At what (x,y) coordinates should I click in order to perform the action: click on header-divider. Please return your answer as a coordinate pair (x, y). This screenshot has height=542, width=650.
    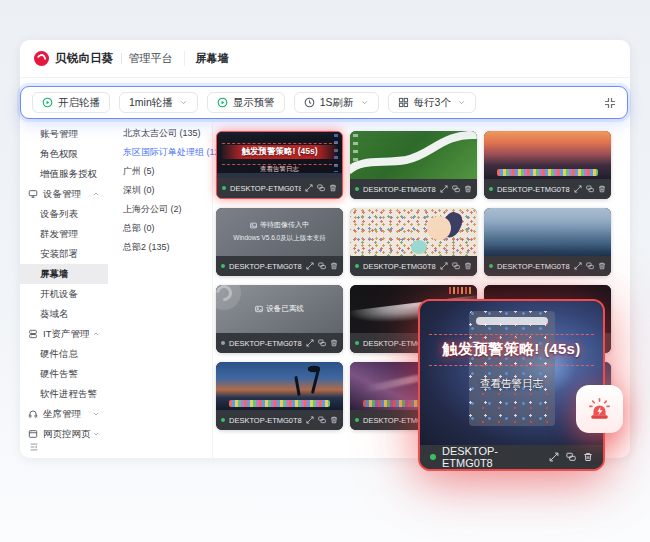
    Looking at the image, I should click on (184, 58).